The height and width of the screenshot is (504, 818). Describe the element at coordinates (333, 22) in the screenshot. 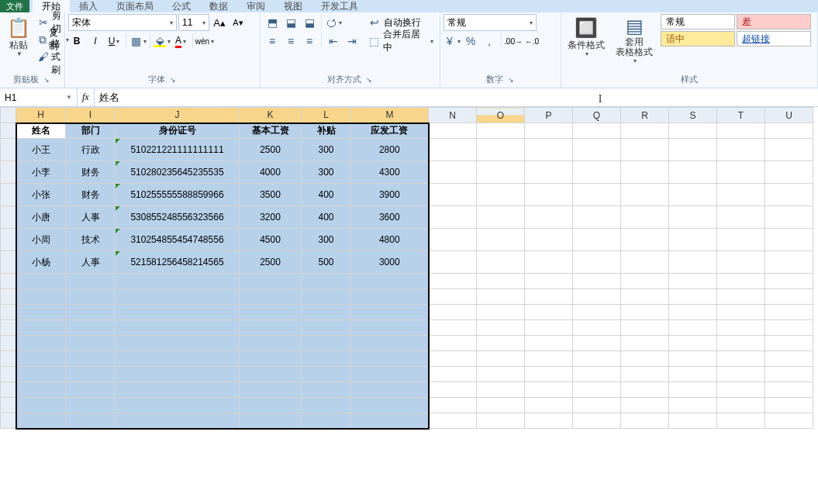

I see `orientation-button: ⭯▾` at that location.